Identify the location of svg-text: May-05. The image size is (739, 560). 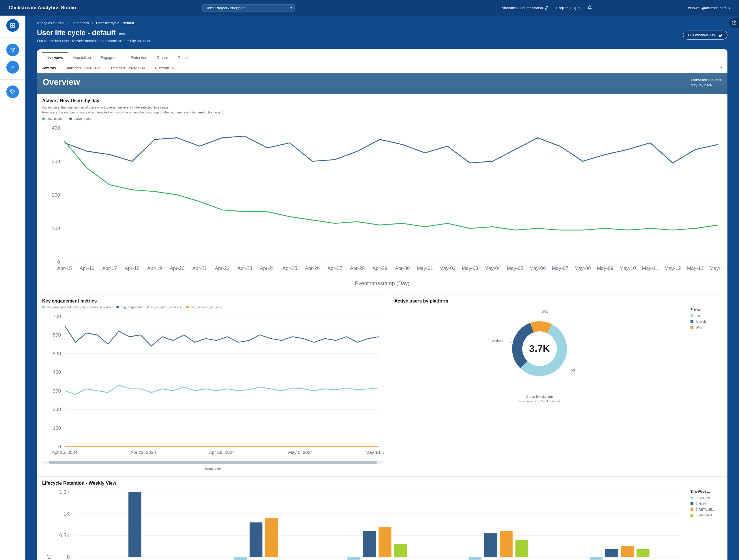
(515, 268).